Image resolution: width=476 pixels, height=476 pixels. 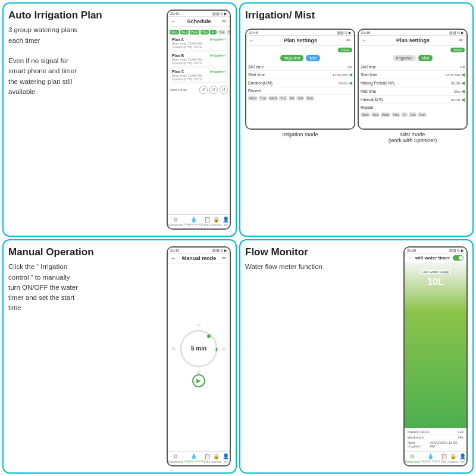 What do you see at coordinates (405, 58) in the screenshot?
I see `mist-irr-mode-btn: Irriga-tion` at bounding box center [405, 58].